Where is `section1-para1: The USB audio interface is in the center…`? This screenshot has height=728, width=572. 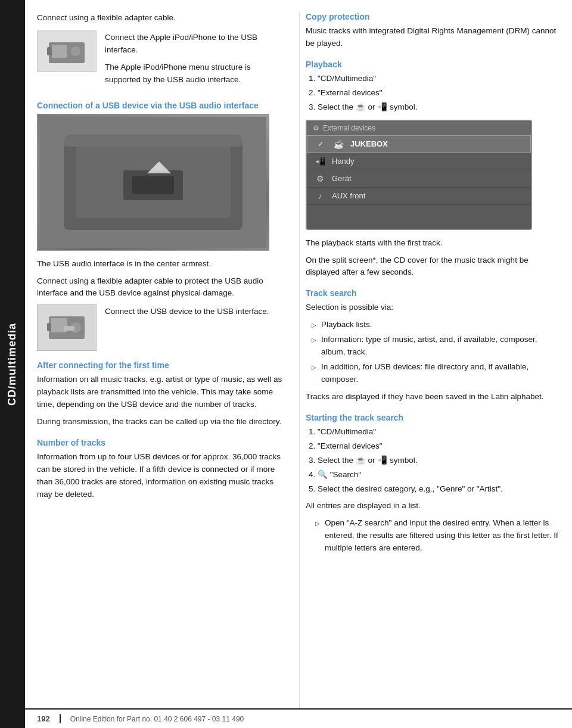
section1-para1: The USB audio interface is in the center… is located at coordinates (162, 265).